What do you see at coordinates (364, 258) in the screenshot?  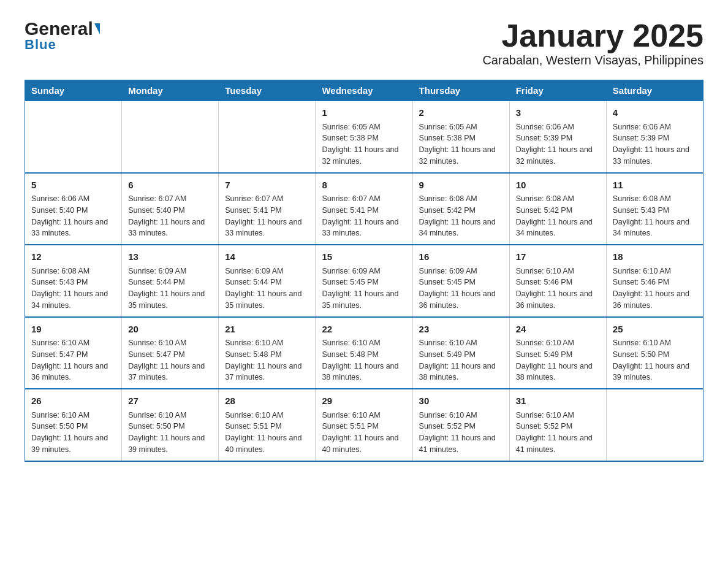 I see `day-number: 15` at bounding box center [364, 258].